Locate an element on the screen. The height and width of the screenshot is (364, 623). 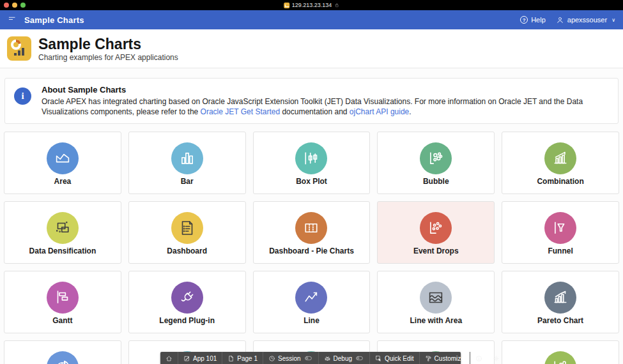
toolbar-home-button is located at coordinates (169, 358).